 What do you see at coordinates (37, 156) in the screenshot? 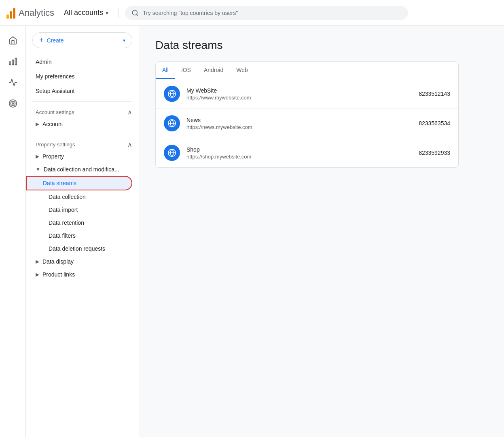
I see `expand-arrow-icon-2: ▶` at bounding box center [37, 156].